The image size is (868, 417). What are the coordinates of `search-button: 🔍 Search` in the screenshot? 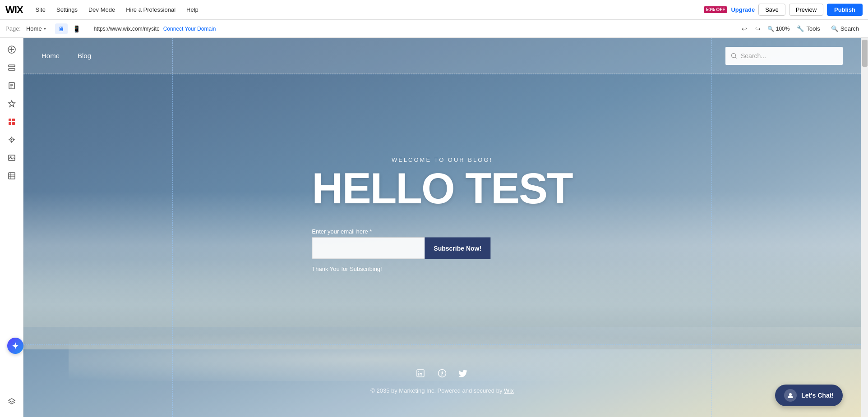 It's located at (845, 29).